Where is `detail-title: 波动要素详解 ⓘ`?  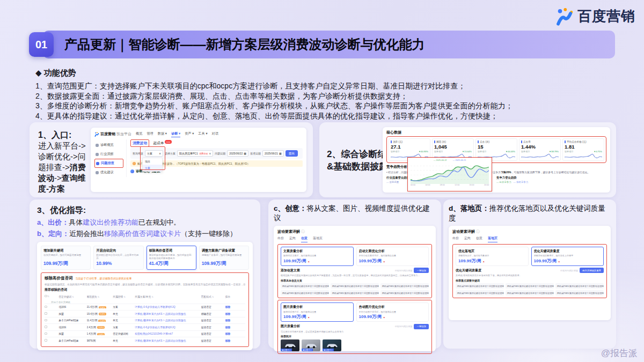
detail-title: 波动要素详解 ⓘ is located at coordinates (530, 232).